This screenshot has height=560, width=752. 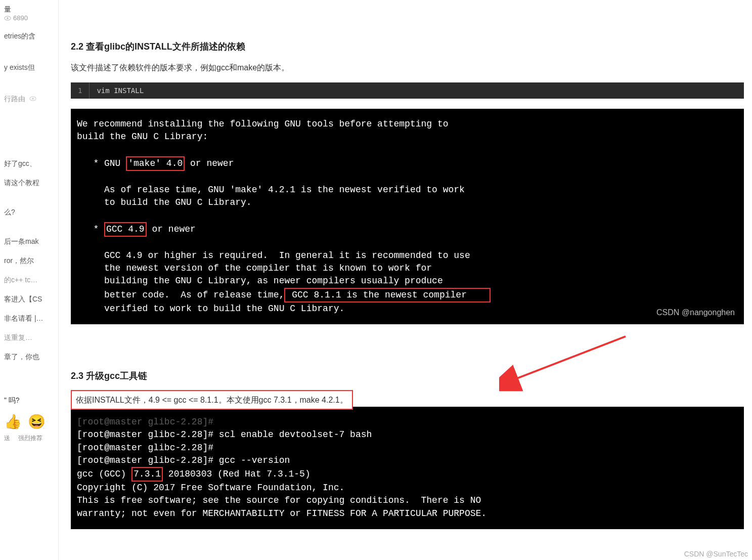 I want to click on sidebar-item-mak: 后一条mak, so click(x=29, y=242).